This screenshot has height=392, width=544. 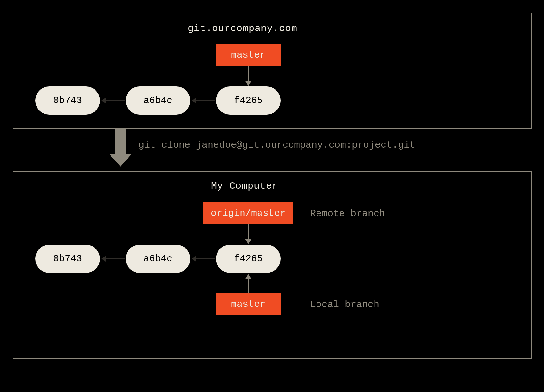 I want to click on local-commit-1: a6b4c, so click(x=158, y=259).